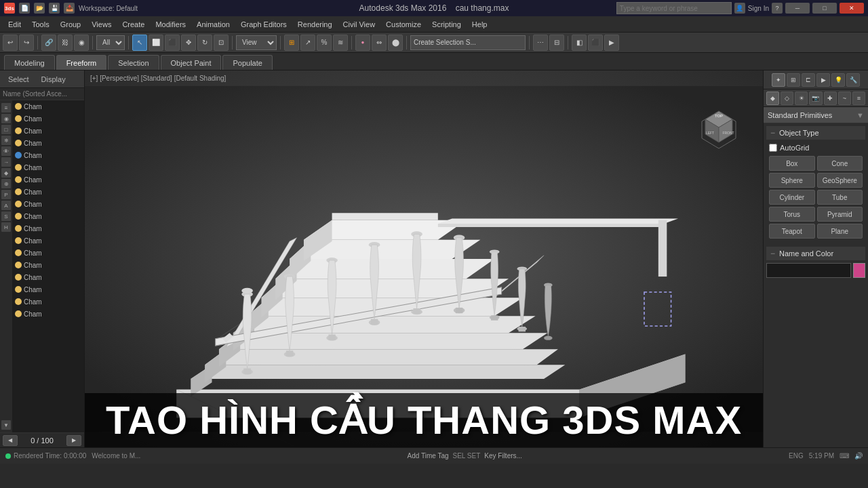 The image size is (868, 488). Describe the element at coordinates (6, 140) in the screenshot. I see `frozen-icon: ❄` at that location.